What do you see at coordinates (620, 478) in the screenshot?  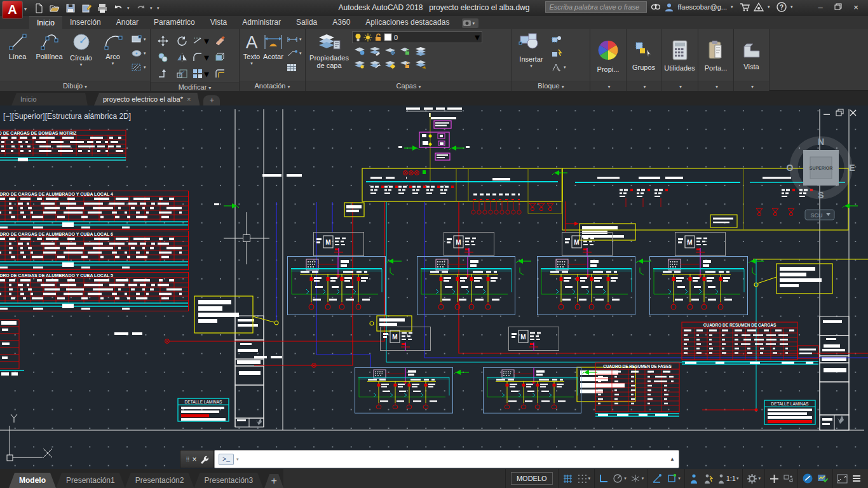 I see `polar-tracking-toggle: ▾` at bounding box center [620, 478].